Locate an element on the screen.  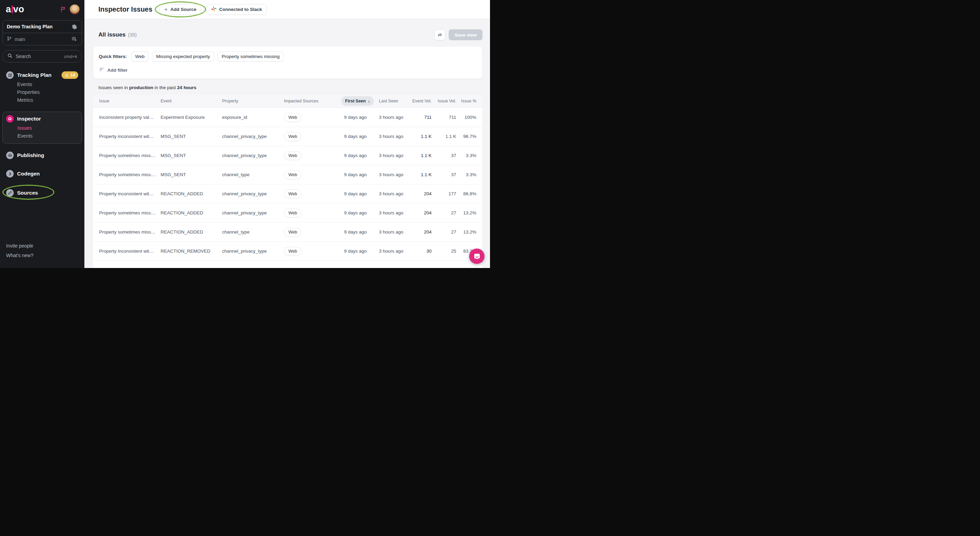
connected-to-slack-button: Connected to Slack is located at coordinates (237, 10).